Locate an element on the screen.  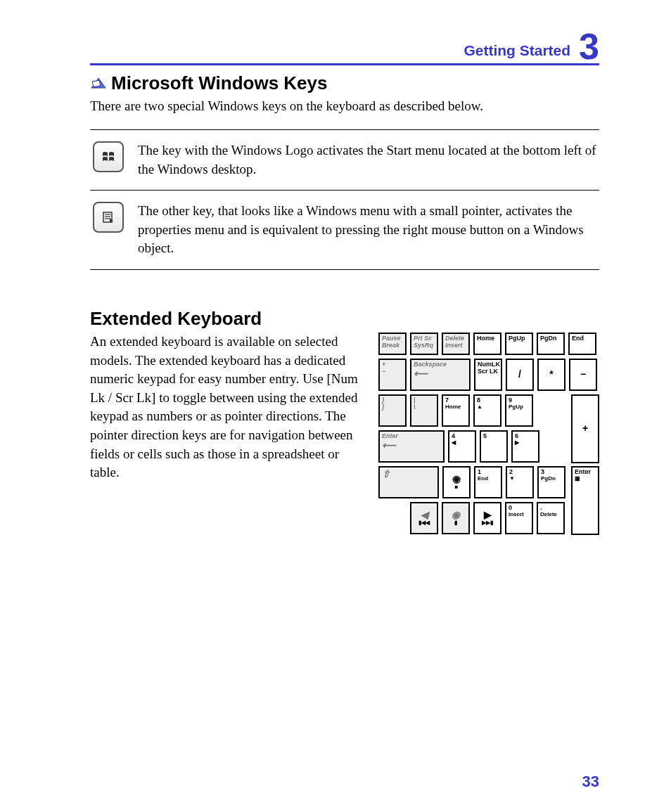
key-5: 5 is located at coordinates (494, 446).